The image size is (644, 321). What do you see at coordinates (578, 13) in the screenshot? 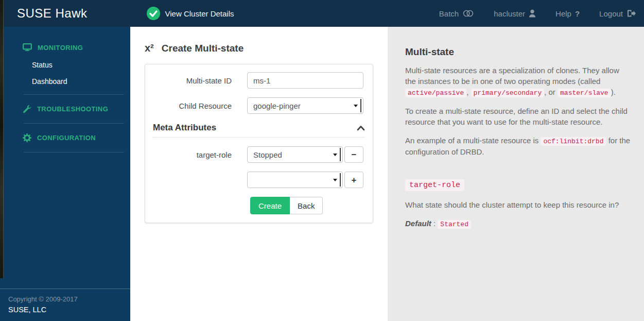
I see `question-icon: ?` at bounding box center [578, 13].